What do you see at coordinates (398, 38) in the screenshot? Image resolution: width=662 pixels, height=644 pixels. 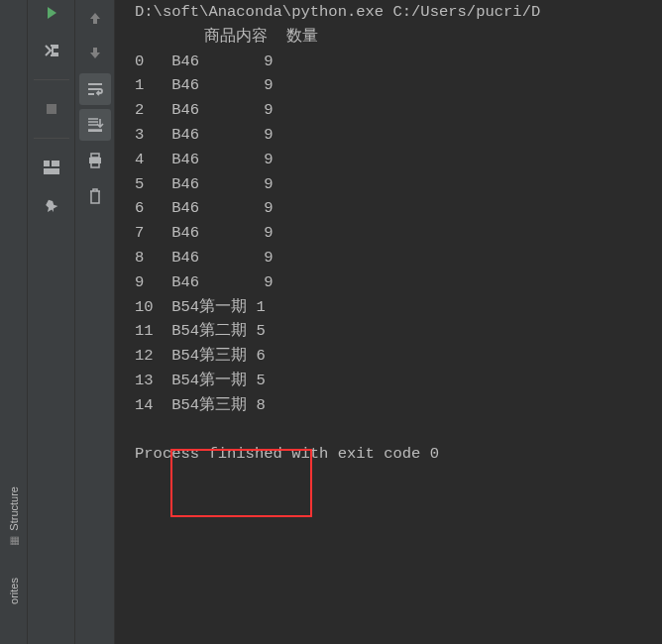 I see `table-header: 商品内容 数量` at bounding box center [398, 38].